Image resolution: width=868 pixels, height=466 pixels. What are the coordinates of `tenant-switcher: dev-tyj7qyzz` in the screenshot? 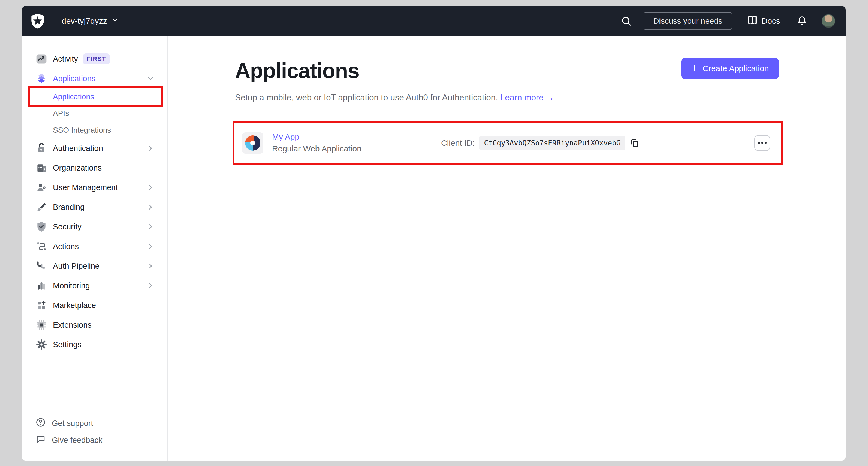 It's located at (90, 21).